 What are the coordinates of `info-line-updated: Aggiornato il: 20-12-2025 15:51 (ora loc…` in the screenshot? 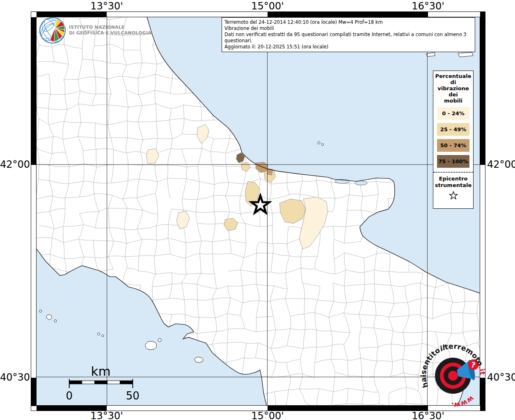 It's located at (348, 47).